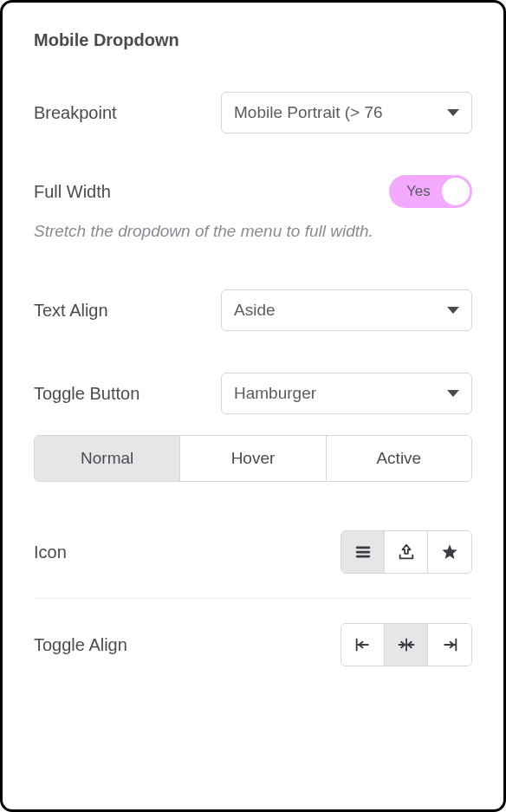  Describe the element at coordinates (81, 645) in the screenshot. I see `toggle-align-label: Toggle Align` at that location.